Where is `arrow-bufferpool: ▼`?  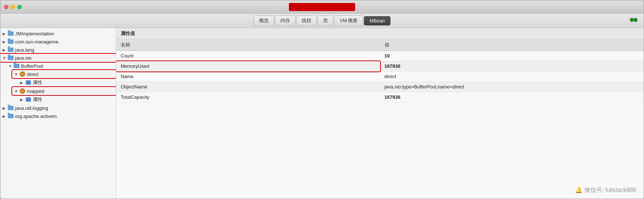 arrow-bufferpool: ▼ is located at coordinates (11, 66).